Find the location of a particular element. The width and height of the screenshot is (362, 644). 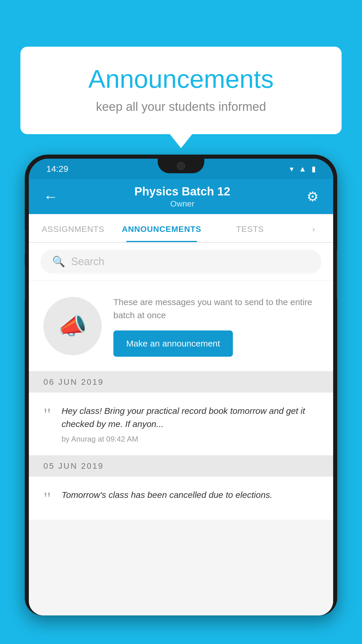

quote-icon-2: " is located at coordinates (47, 499).